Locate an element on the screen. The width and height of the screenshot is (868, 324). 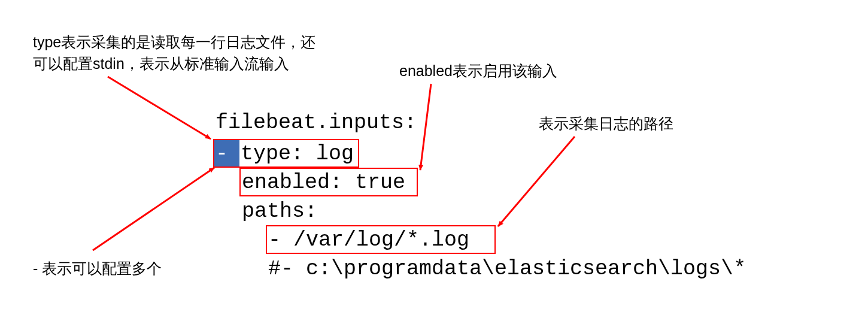
annotation-type-line2: 可以配置stdin，表示从标准输入流输入 is located at coordinates (161, 63).